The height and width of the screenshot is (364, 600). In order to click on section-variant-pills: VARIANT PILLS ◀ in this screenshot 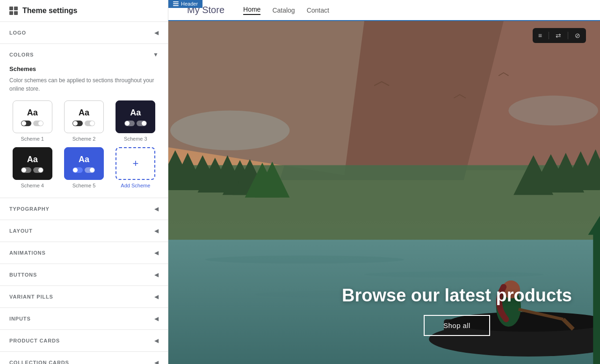, I will do `click(84, 297)`.